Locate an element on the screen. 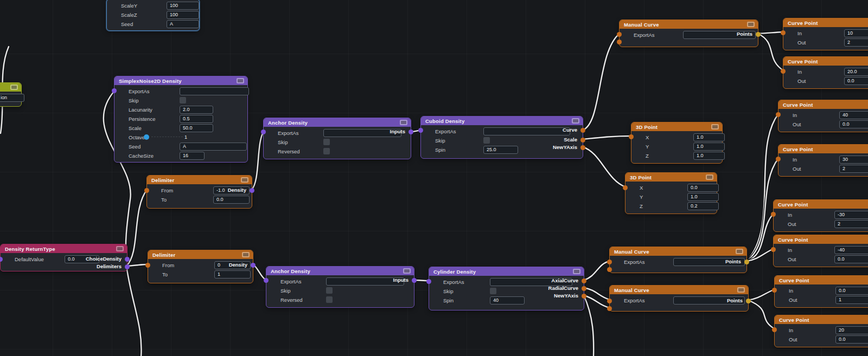 This screenshot has width=868, height=356. node-header-anchor-density-2: Anchor Density is located at coordinates (340, 271).